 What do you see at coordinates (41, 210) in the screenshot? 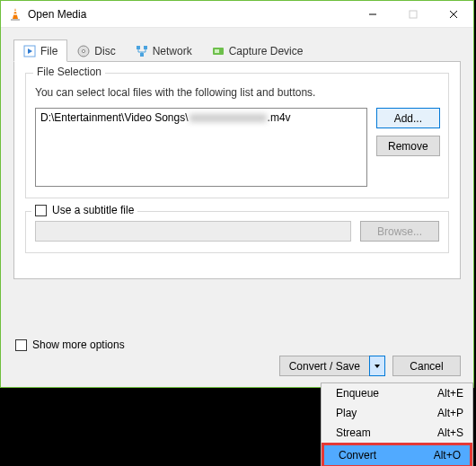
I see `use-subtitle-checkbox` at bounding box center [41, 210].